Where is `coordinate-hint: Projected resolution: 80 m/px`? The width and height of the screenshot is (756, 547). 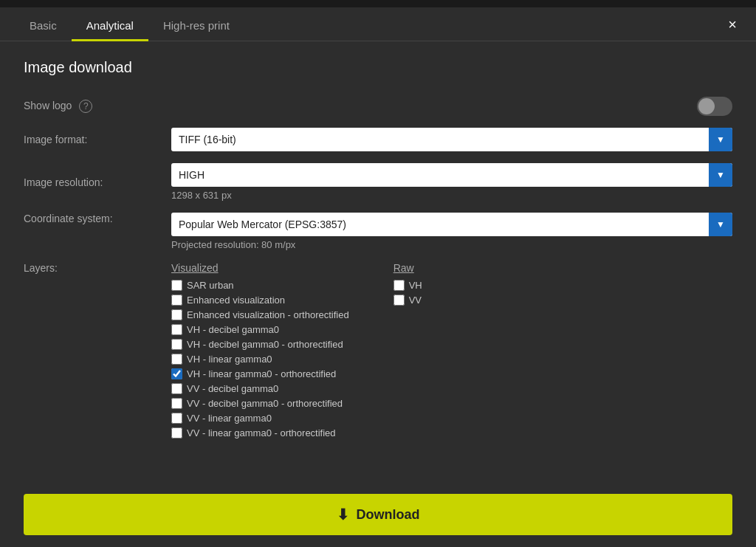 coordinate-hint: Projected resolution: 80 m/px is located at coordinates (452, 245).